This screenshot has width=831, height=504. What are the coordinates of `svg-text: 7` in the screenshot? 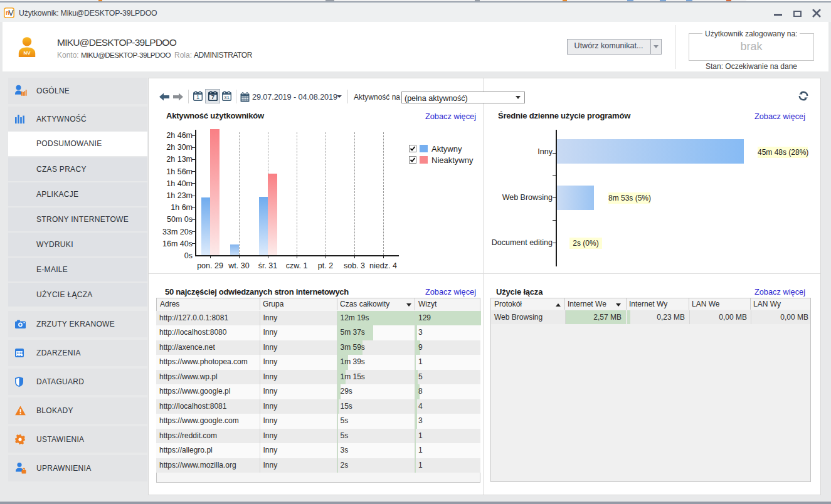 It's located at (213, 97).